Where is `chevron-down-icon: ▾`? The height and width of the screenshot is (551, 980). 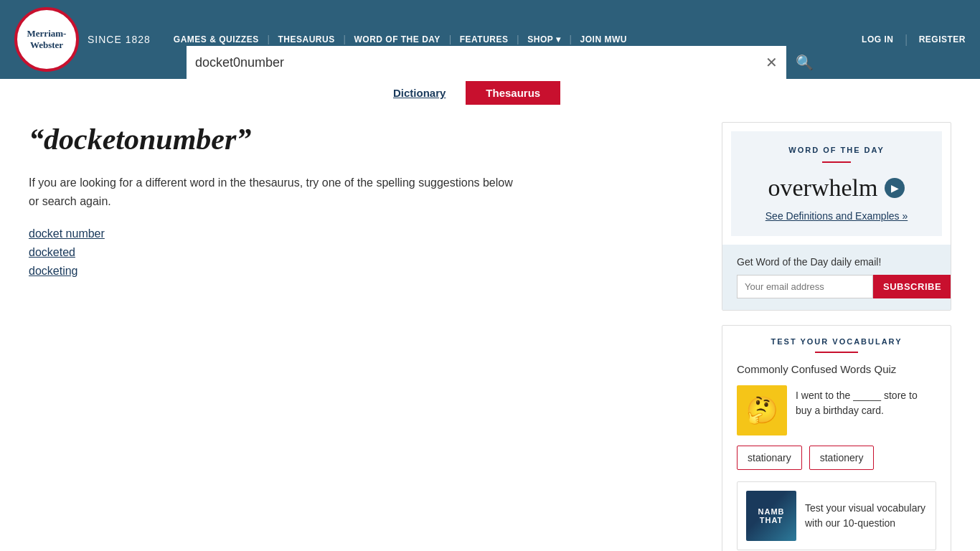 chevron-down-icon: ▾ is located at coordinates (558, 39).